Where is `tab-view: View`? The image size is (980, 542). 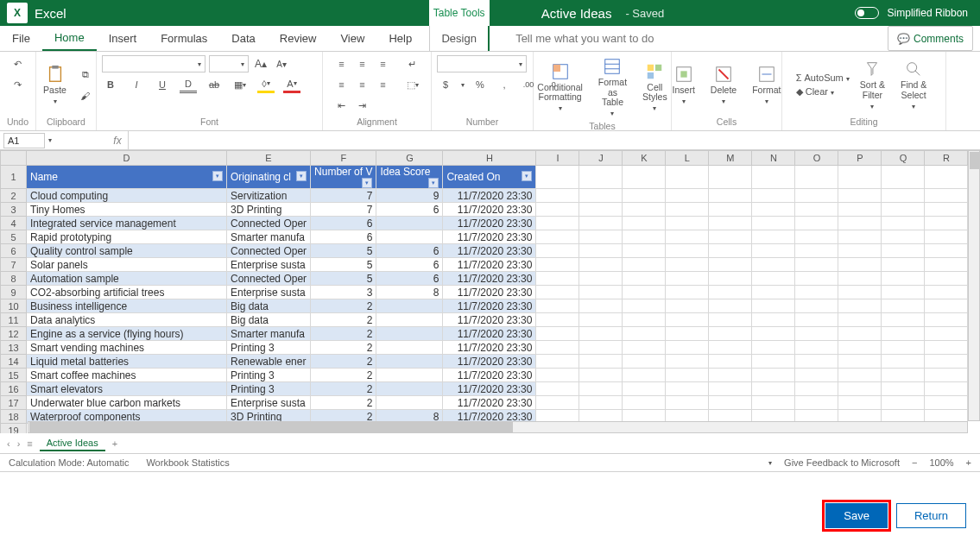 tab-view: View is located at coordinates (352, 38).